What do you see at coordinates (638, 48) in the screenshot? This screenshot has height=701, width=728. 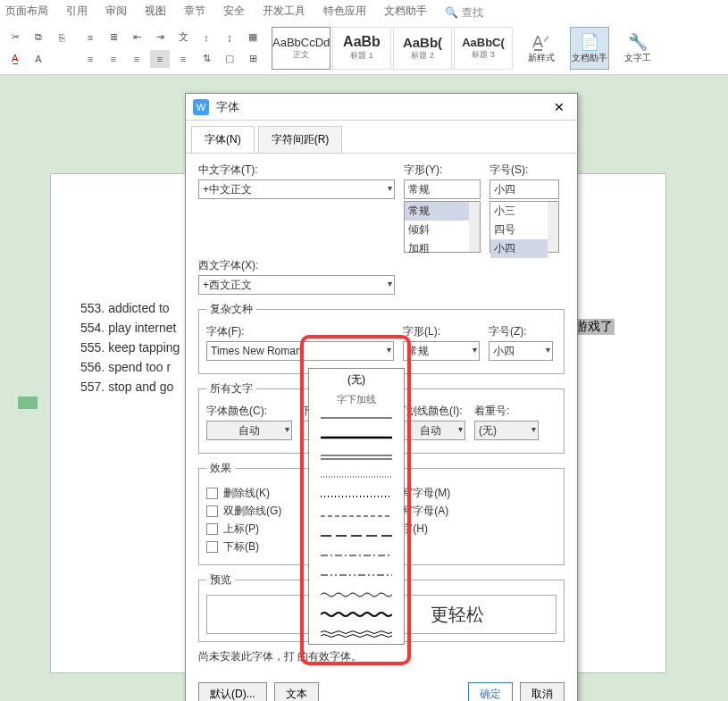 I see `text-tool-button: 🔧 文字工` at bounding box center [638, 48].